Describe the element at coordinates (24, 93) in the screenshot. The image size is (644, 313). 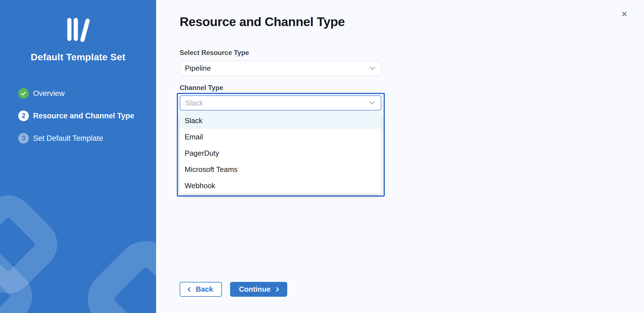
I see `step-complete-badge` at that location.